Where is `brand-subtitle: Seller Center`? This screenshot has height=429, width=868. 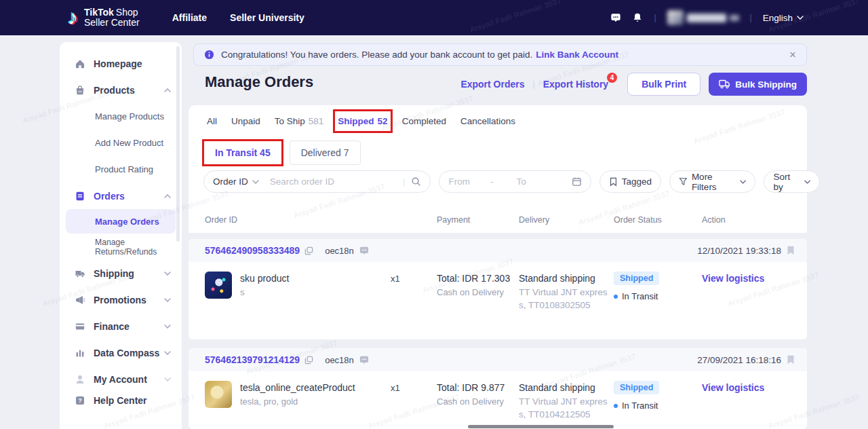
brand-subtitle: Seller Center is located at coordinates (112, 23).